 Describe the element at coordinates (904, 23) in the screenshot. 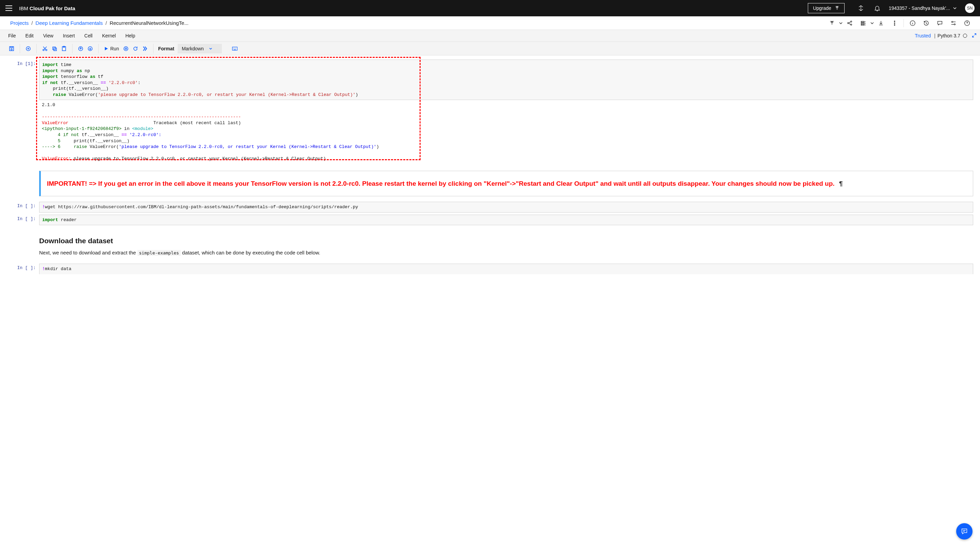

I see `divider` at that location.